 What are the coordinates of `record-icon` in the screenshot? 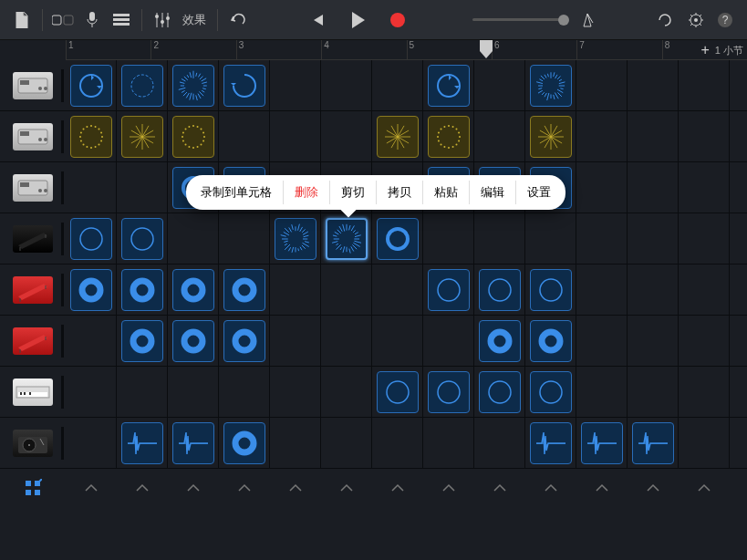 It's located at (398, 20).